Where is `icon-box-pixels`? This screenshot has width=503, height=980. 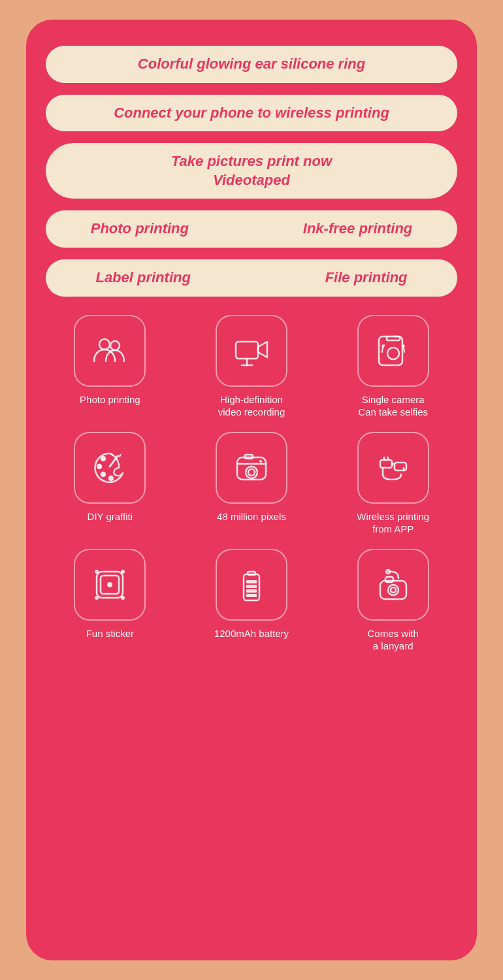
icon-box-pixels is located at coordinates (252, 468).